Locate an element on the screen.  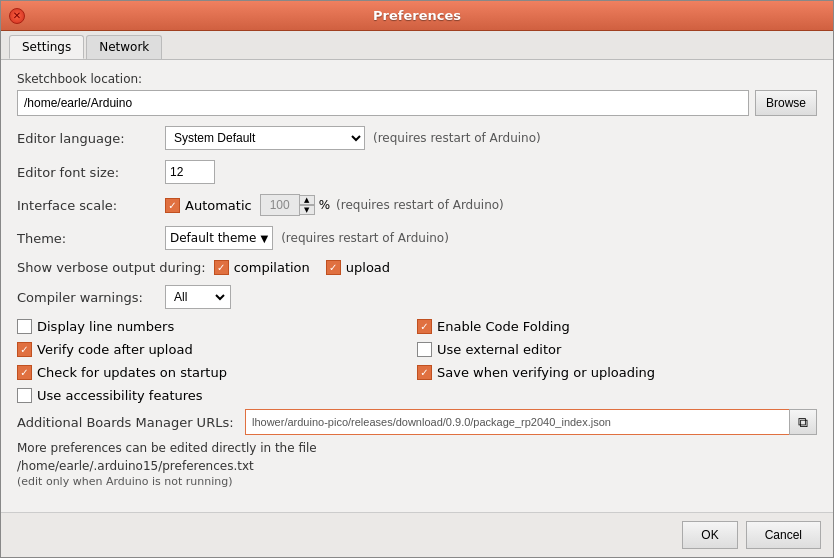
file-info-note: (edit only when Arduino is not running) is located at coordinates (417, 482).